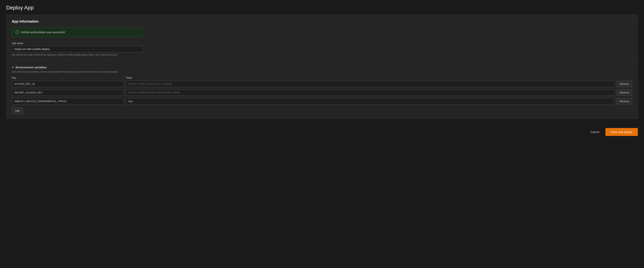 The width and height of the screenshot is (644, 268). Describe the element at coordinates (322, 22) in the screenshot. I see `card-header: App Information` at that location.